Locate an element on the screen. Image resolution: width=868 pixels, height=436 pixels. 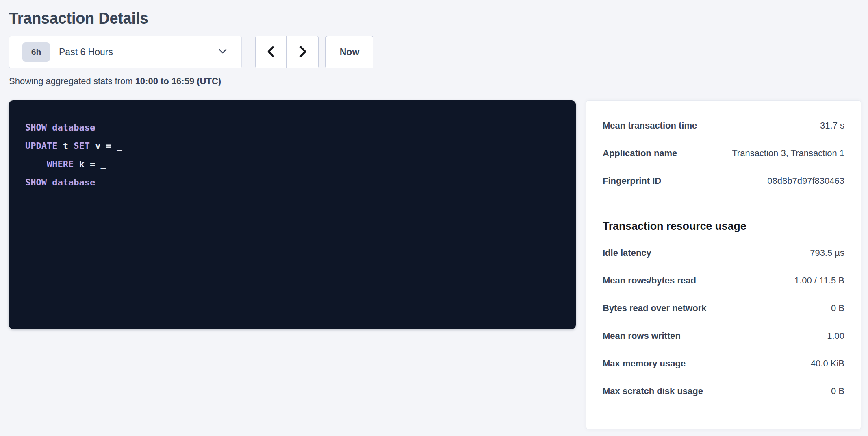
chevron-left-icon is located at coordinates (271, 52).